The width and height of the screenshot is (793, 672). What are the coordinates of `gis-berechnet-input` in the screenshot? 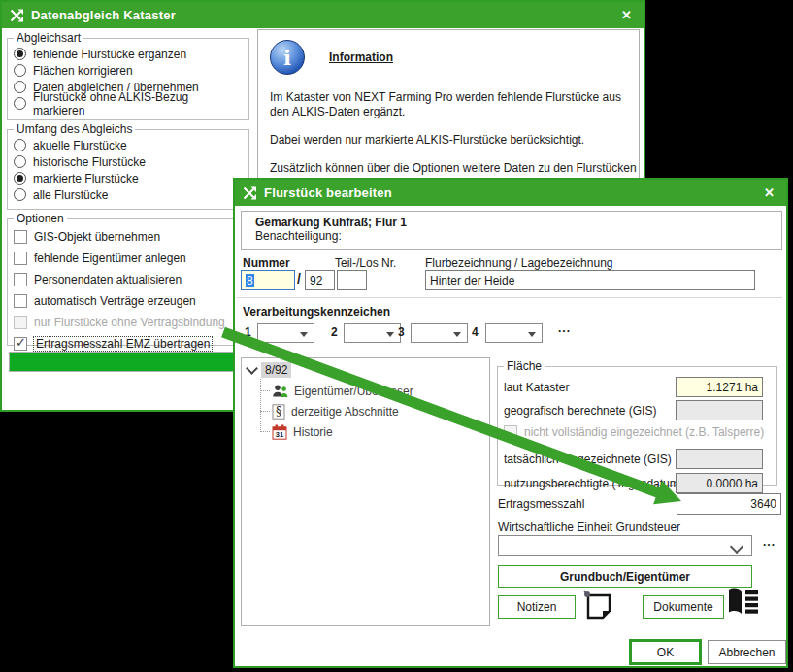 It's located at (719, 410).